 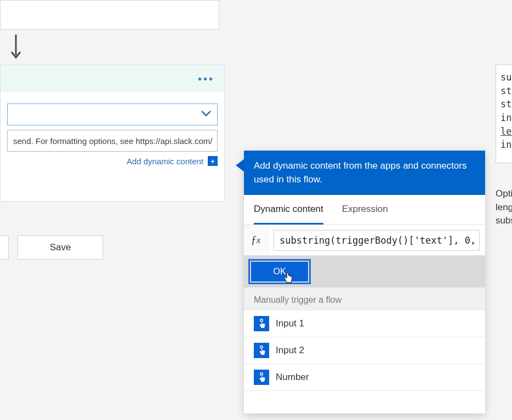 What do you see at coordinates (504, 206) in the screenshot?
I see `intellisense-description: Opti leng subs` at bounding box center [504, 206].